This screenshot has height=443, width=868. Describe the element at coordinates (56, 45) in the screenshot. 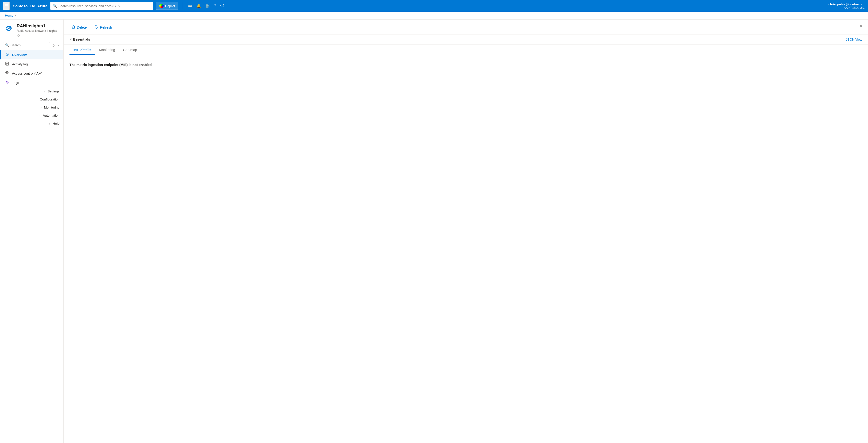

I see `sidebar-collapse-btns: ◇ «` at that location.